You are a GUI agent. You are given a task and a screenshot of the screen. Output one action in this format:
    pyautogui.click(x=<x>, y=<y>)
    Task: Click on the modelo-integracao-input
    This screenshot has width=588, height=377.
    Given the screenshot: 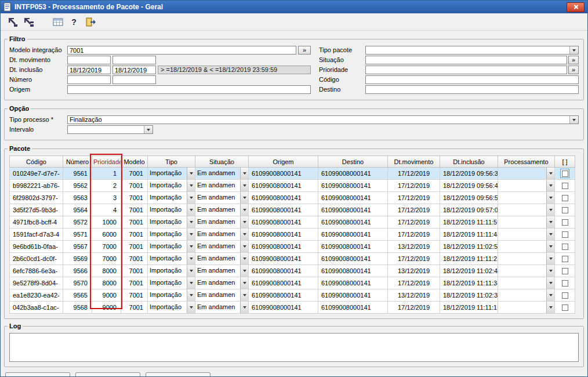 What is the action you would take?
    pyautogui.click(x=182, y=50)
    